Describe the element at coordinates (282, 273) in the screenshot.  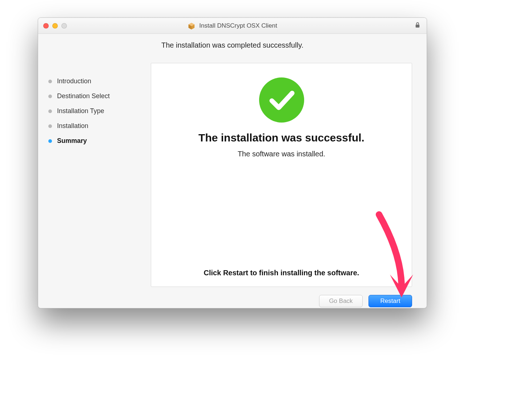
I see `restart-instruction: Click Restart to finish installing the s…` at that location.